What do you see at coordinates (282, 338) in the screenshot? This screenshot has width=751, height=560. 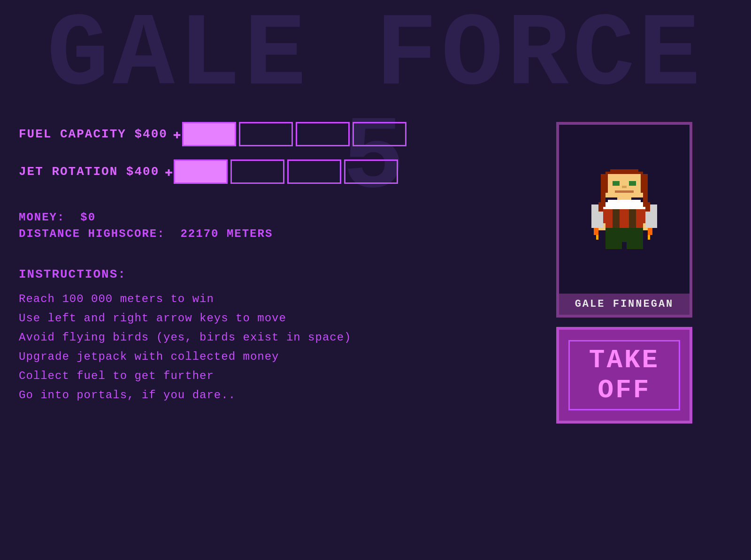 I see `instruction-item-2: Avoid flying birds (yes, birds exist in …` at bounding box center [282, 338].